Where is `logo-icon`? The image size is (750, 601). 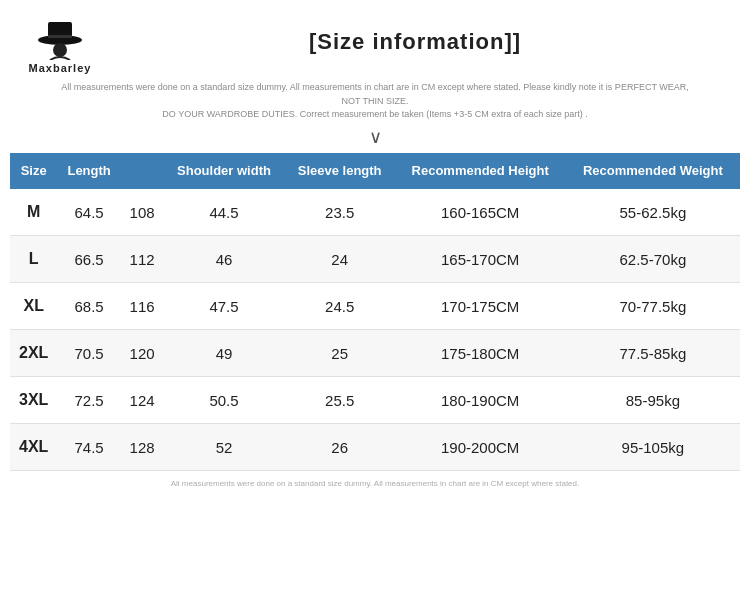
logo-icon is located at coordinates (60, 35).